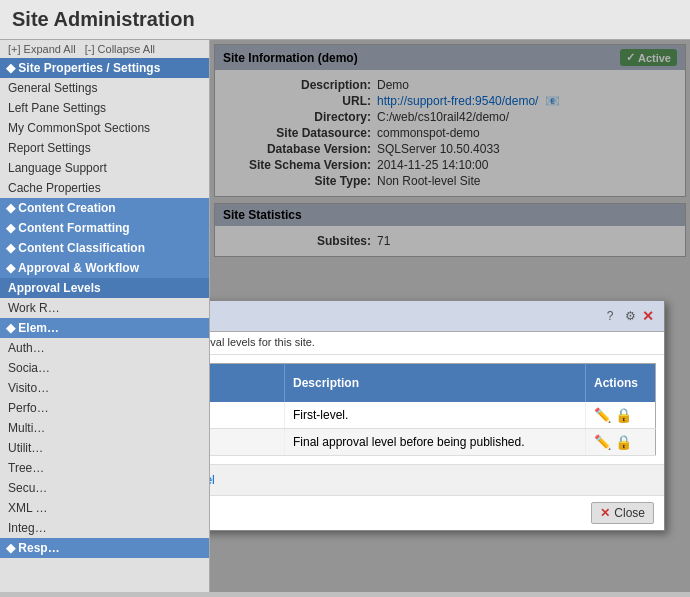 This screenshot has height=597, width=690. I want to click on col-name: Name, so click(248, 384).